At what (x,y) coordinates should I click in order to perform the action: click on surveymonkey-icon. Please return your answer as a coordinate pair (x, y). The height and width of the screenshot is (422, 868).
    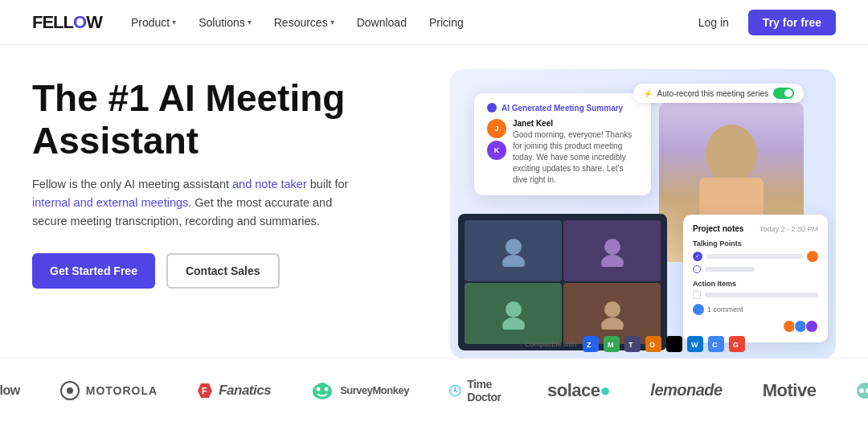
    Looking at the image, I should click on (322, 391).